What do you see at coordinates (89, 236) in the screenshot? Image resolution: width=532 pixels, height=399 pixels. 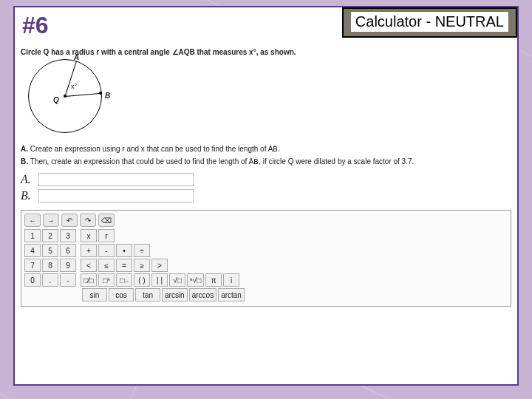 I see `key-x: x` at bounding box center [89, 236].